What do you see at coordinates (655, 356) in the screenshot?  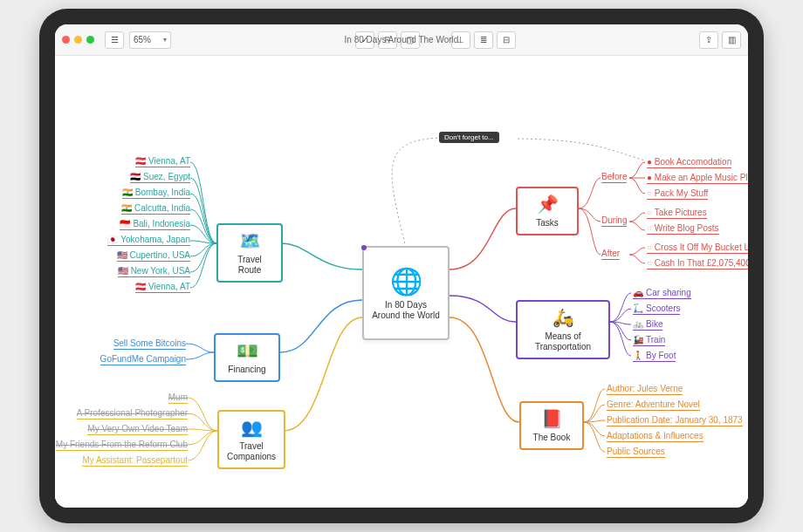 I see `transport-item: 🚶By Foot` at bounding box center [655, 356].